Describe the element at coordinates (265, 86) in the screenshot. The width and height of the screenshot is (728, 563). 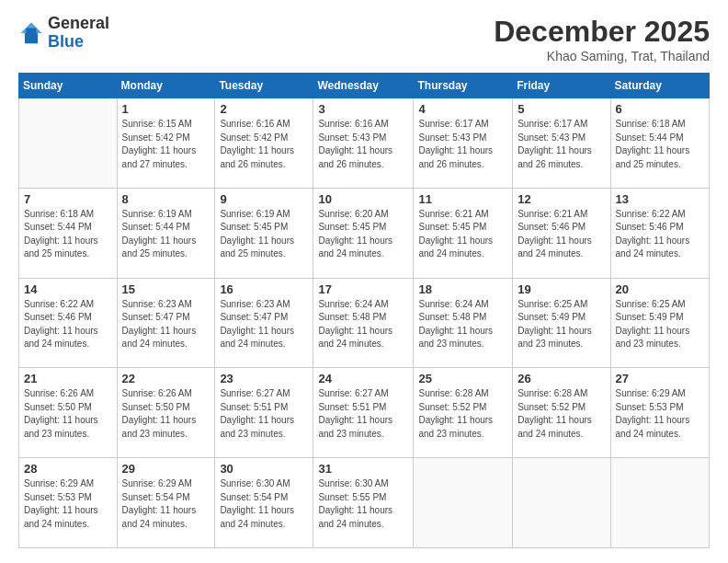
I see `calendar-header-tuesday: Tuesday` at that location.